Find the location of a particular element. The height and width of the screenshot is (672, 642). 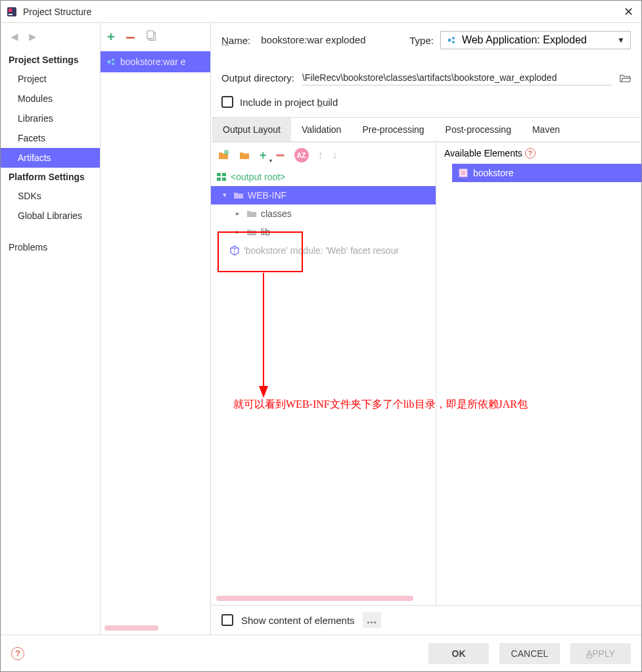

window-title: Project Structure is located at coordinates (322, 12).